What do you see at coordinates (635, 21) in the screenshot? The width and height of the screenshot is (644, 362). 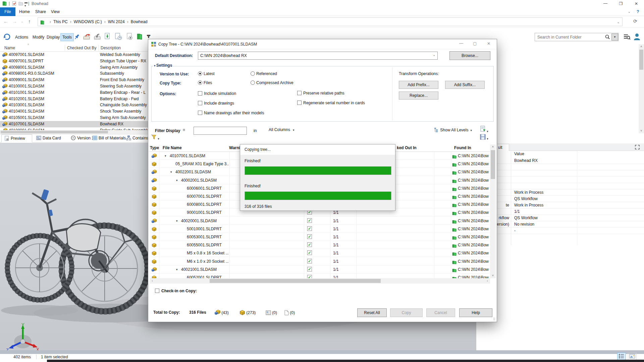 I see `refresh-icon: ⟳` at bounding box center [635, 21].